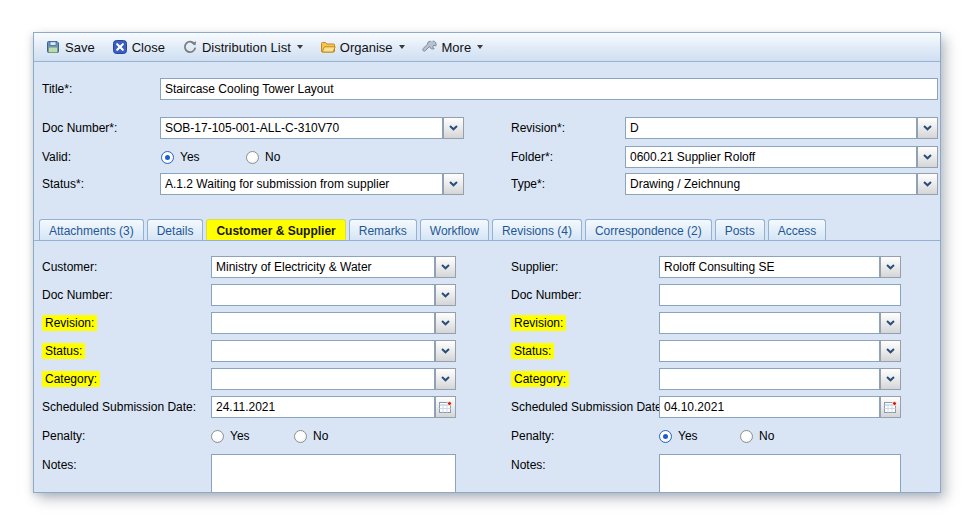 This screenshot has height=526, width=971. What do you see at coordinates (528, 184) in the screenshot?
I see `type-label: Type*:` at bounding box center [528, 184].